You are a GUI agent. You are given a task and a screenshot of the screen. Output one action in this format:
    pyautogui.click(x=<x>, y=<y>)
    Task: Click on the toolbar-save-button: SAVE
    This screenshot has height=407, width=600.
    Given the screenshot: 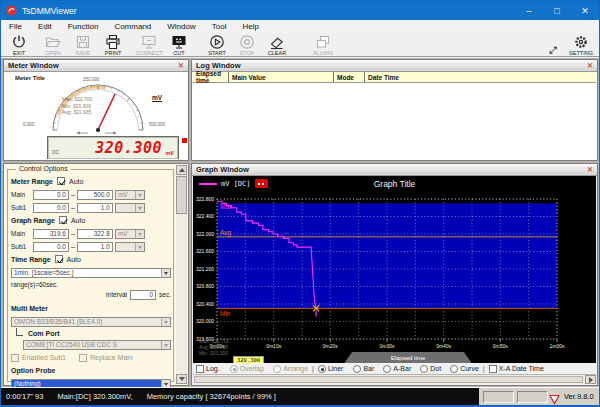 What is the action you would take?
    pyautogui.click(x=83, y=45)
    